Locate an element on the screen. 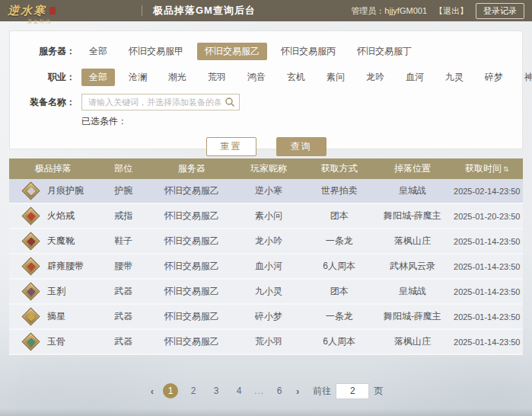 The width and height of the screenshot is (532, 416). class-chip-hongyin: 鸿音 is located at coordinates (256, 78).